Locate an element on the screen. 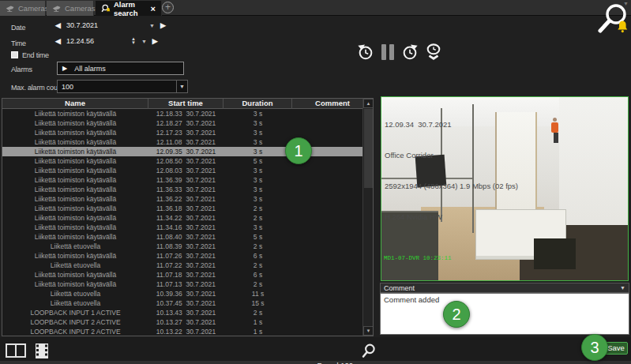 Image resolution: width=631 pixels, height=364 pixels. table-row: Liikettä etuovella11.07.22 30.7.20212 s is located at coordinates (182, 265).